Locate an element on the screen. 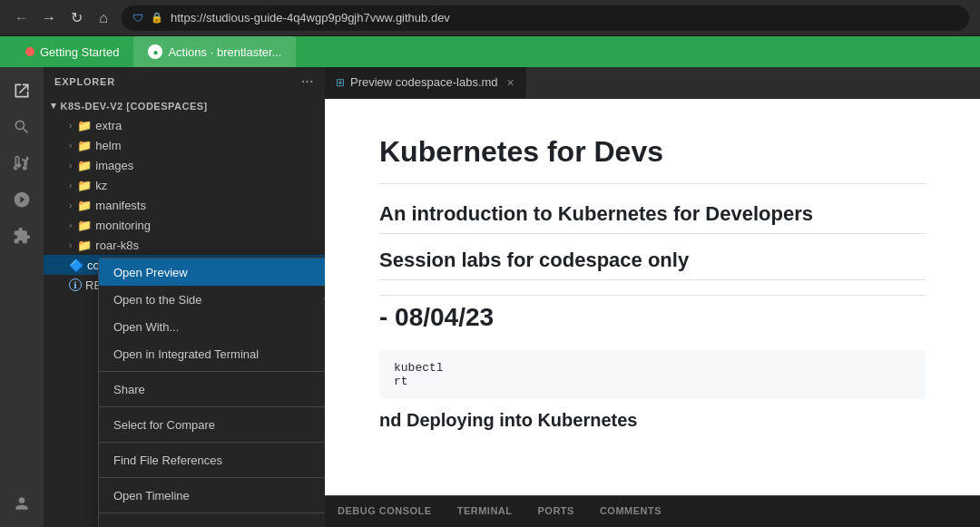  menu-item-open-side: Open to the Side ^Enter is located at coordinates (212, 299).